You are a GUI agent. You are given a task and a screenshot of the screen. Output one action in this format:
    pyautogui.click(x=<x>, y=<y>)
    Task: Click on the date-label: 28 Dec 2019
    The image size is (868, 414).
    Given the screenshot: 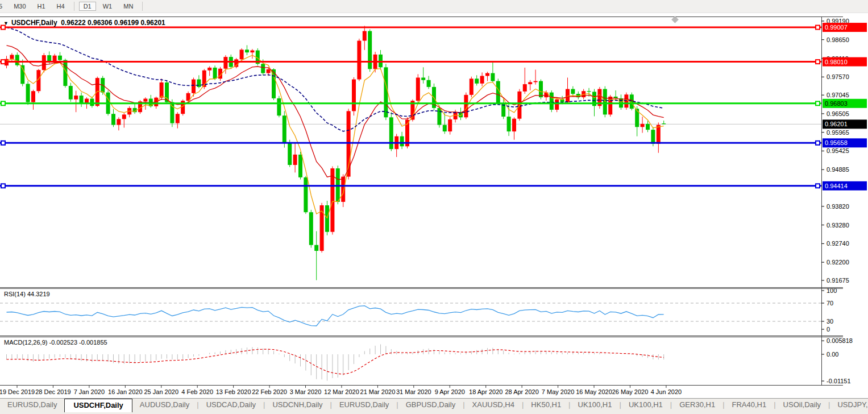 What is the action you would take?
    pyautogui.click(x=53, y=392)
    